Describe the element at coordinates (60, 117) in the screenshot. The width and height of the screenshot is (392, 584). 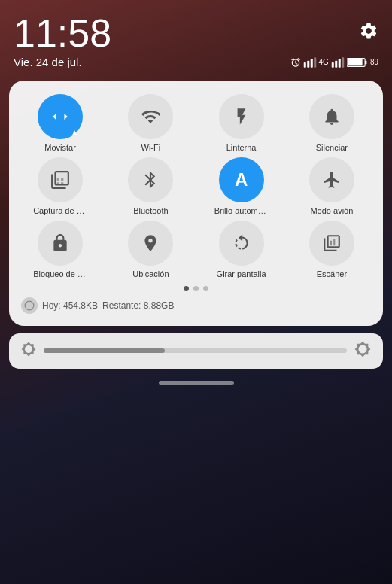
I see `movistar-icon: ▲` at that location.